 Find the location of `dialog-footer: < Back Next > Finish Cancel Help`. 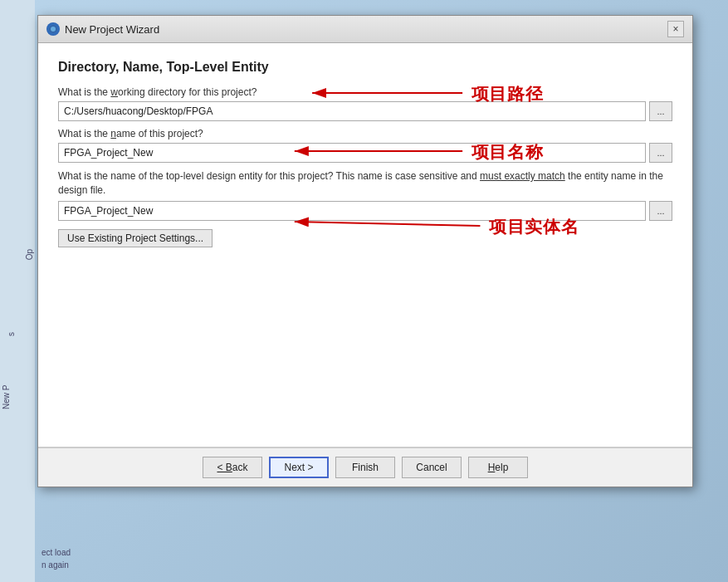

dialog-footer: < Back Next > Finish Cancel Help is located at coordinates (365, 467).